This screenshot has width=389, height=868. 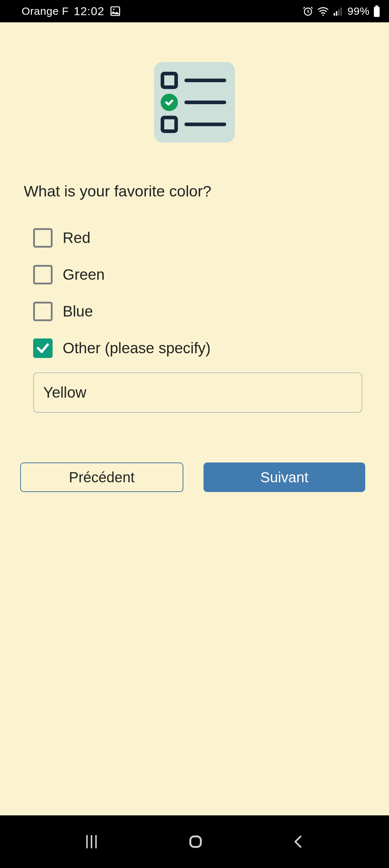 I want to click on home-icon, so click(x=196, y=842).